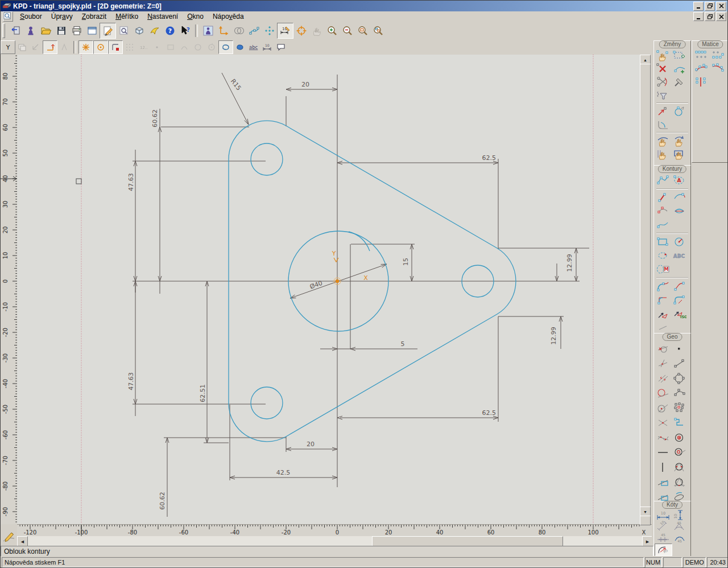  What do you see at coordinates (679, 314) in the screenshot?
I see `profile-iso-button: ISO` at bounding box center [679, 314].